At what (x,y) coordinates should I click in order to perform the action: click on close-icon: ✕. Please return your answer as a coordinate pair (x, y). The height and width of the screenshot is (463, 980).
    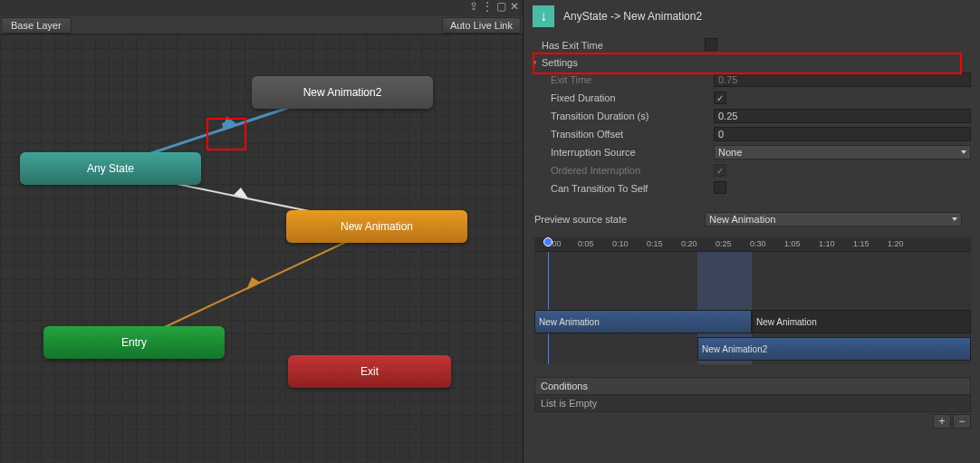
    Looking at the image, I should click on (514, 7).